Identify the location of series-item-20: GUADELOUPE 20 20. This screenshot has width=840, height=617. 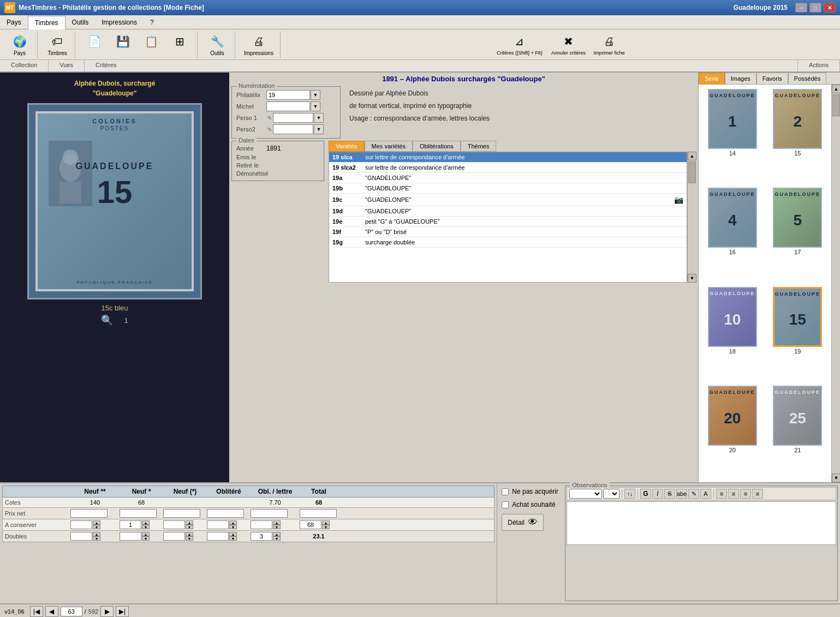
(732, 432).